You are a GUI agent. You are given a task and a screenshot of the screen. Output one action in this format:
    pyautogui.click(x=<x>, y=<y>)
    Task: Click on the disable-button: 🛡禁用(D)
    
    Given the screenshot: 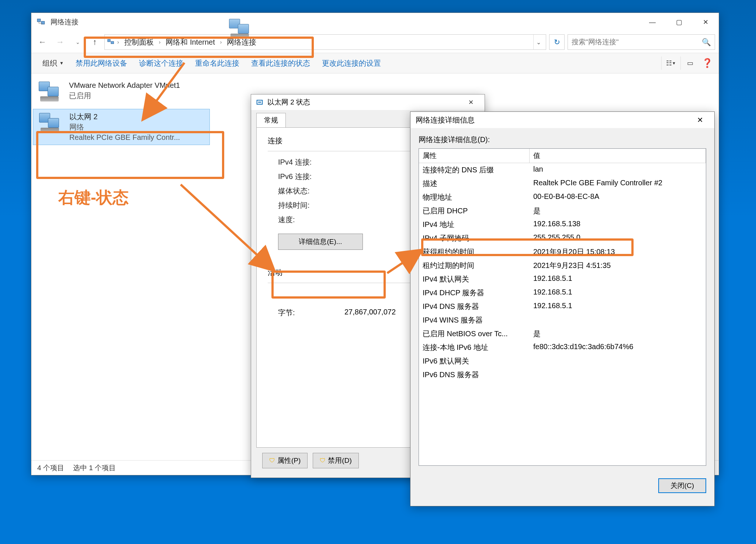 What is the action you would take?
    pyautogui.click(x=336, y=461)
    